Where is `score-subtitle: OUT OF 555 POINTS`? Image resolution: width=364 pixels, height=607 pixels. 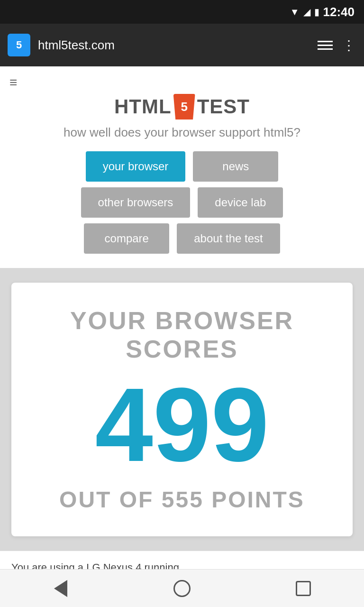
score-subtitle: OUT OF 555 POINTS is located at coordinates (182, 500).